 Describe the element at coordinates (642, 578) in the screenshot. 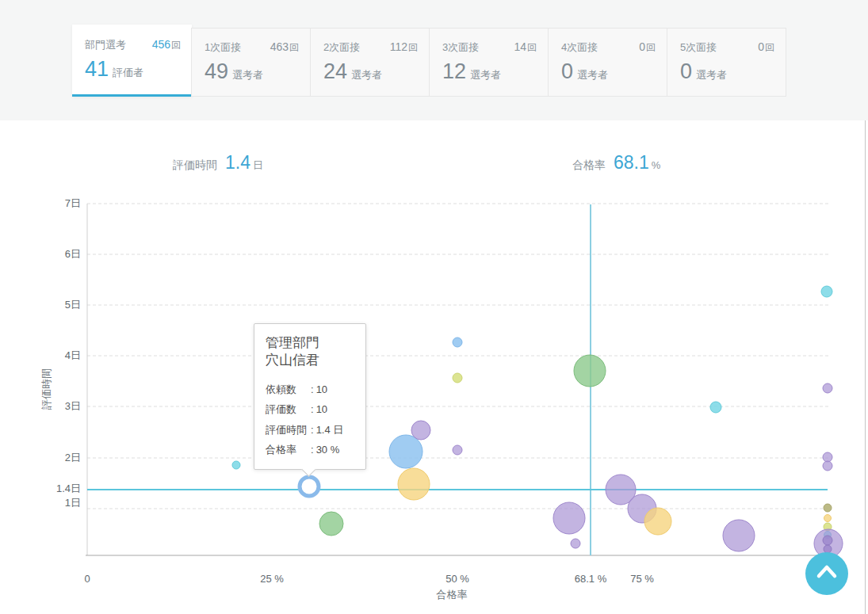

I see `x-tick-label: 75 %` at that location.